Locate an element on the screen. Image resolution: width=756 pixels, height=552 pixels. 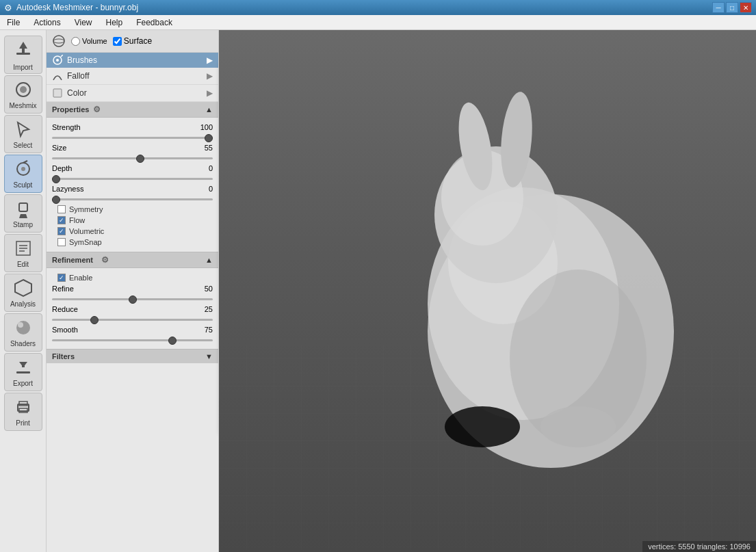
volume-icon is located at coordinates (59, 41).